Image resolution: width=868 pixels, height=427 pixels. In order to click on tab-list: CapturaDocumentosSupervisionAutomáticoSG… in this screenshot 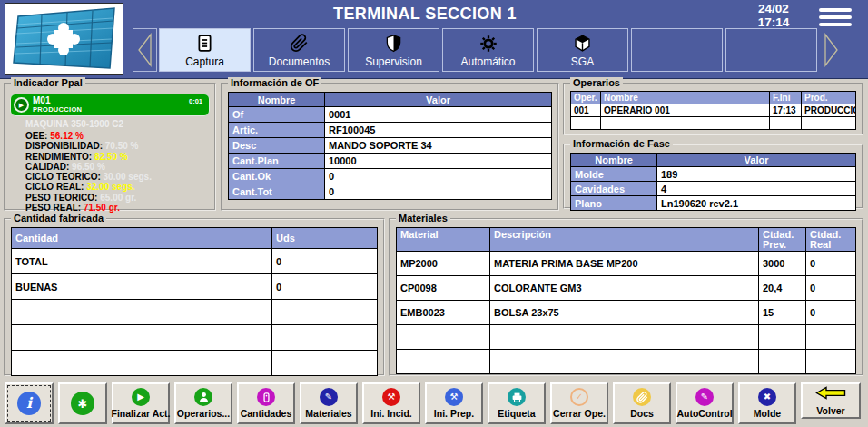, I will do `click(488, 50)`.